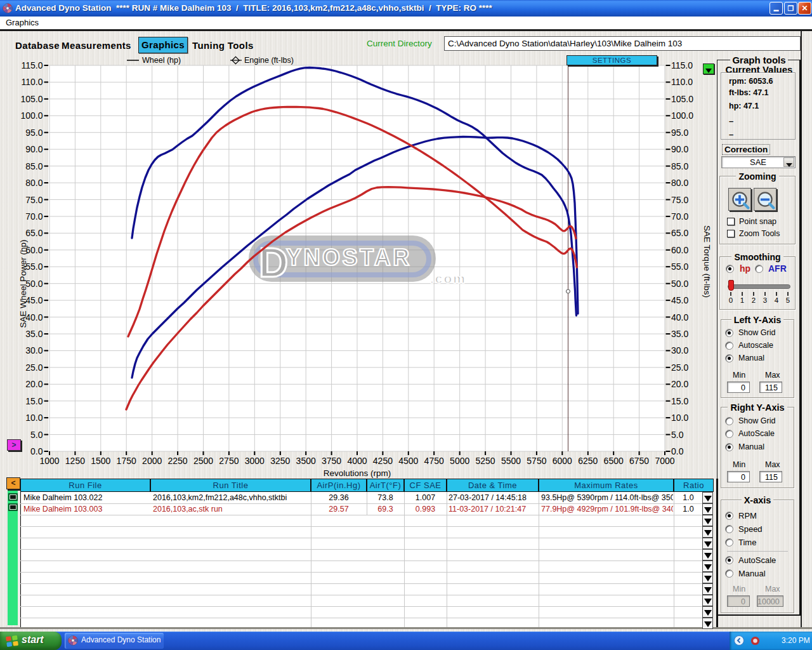 The width and height of the screenshot is (812, 650). What do you see at coordinates (280, 461) in the screenshot?
I see `svg-text: 3250` at bounding box center [280, 461].